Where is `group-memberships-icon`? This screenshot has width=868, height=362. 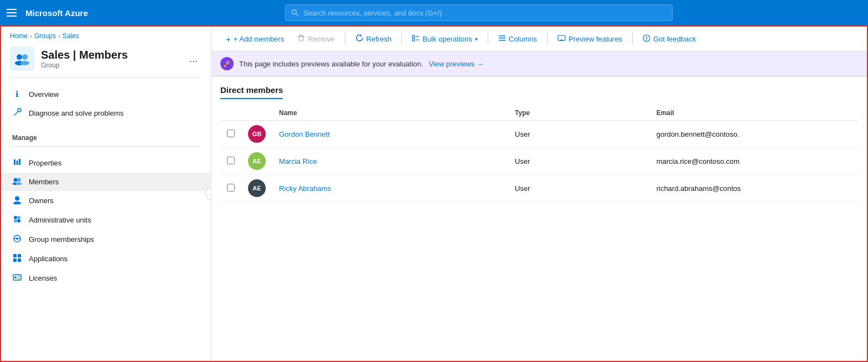
group-memberships-icon is located at coordinates (17, 239).